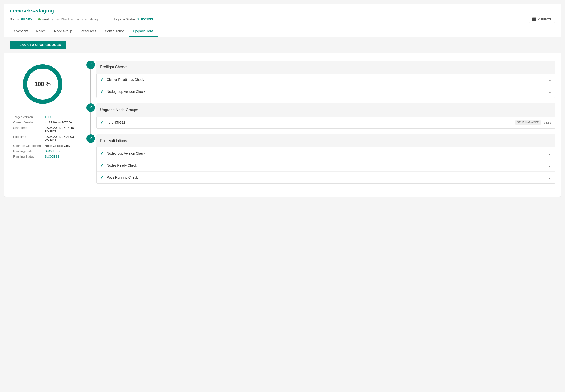  Describe the element at coordinates (28, 139) in the screenshot. I see `end-time-label: End Time` at that location.